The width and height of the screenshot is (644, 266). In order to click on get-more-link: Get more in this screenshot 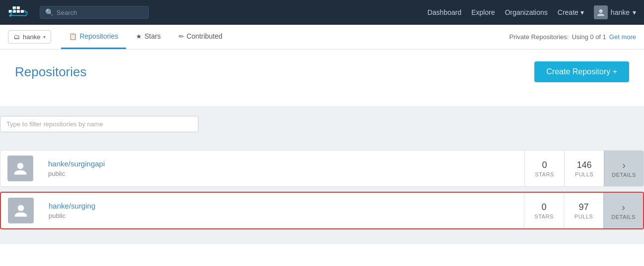, I will do `click(623, 37)`.